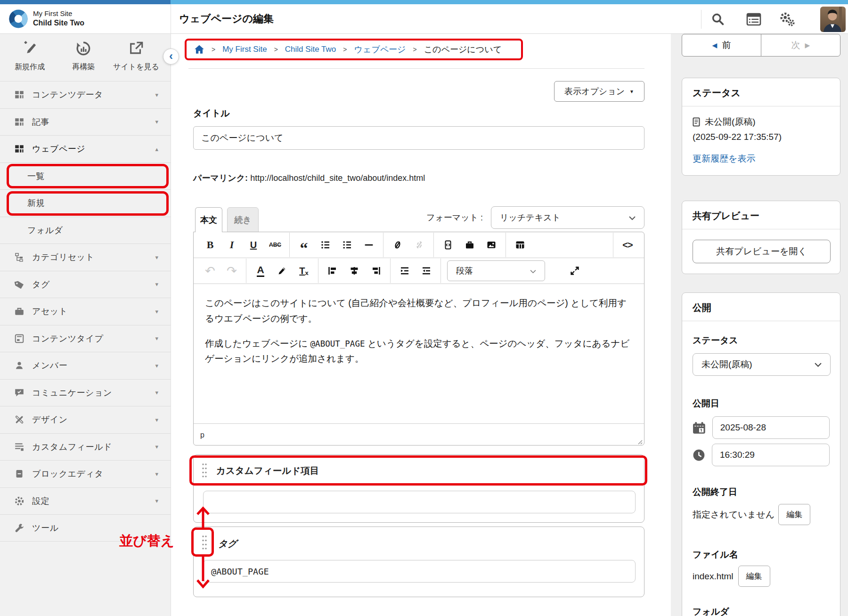 The image size is (848, 616). I want to click on sidebar-item-label: カテゴリセット, so click(63, 257).